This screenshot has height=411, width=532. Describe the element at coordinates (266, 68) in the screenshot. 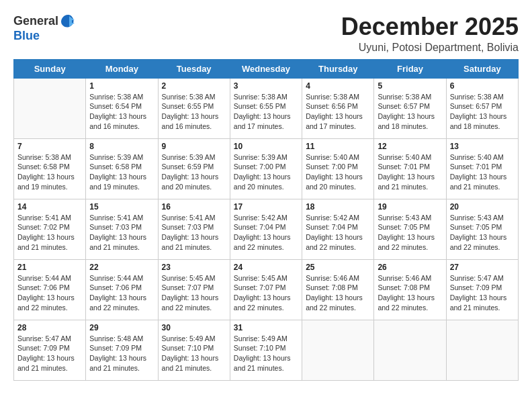

I see `calendar-header-wednesday: Wednesday` at that location.